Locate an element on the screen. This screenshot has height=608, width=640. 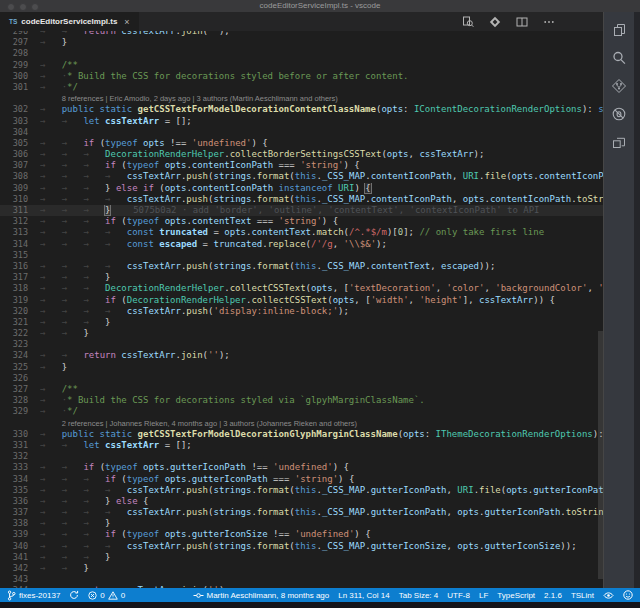
line-number: 317 is located at coordinates (14, 278).